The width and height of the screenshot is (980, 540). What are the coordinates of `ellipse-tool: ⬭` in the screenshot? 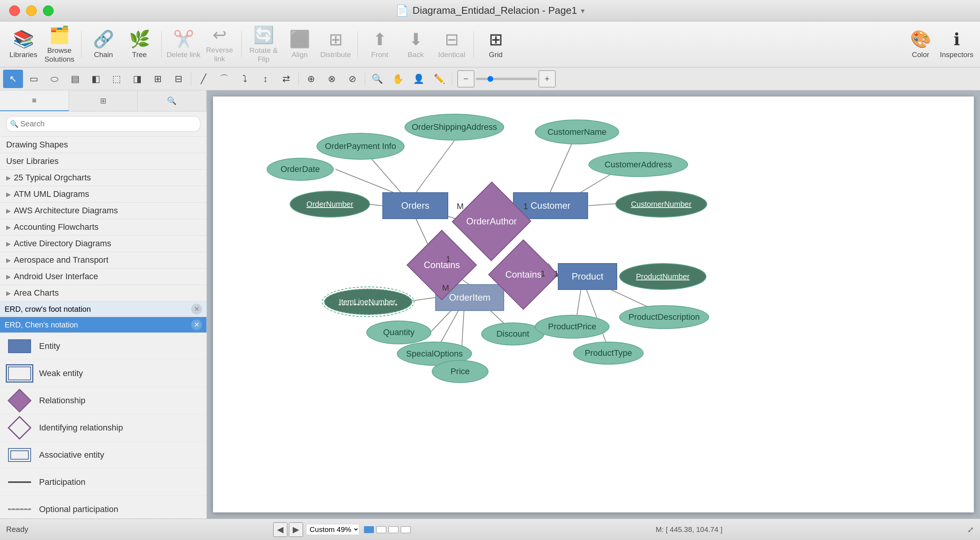 It's located at (54, 79).